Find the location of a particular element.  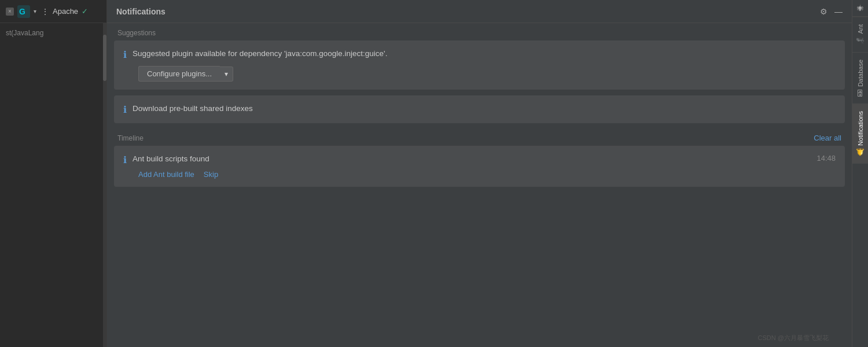

plugin-suggestion-card: ℹ Suggested plugin available for depende… is located at coordinates (479, 65).